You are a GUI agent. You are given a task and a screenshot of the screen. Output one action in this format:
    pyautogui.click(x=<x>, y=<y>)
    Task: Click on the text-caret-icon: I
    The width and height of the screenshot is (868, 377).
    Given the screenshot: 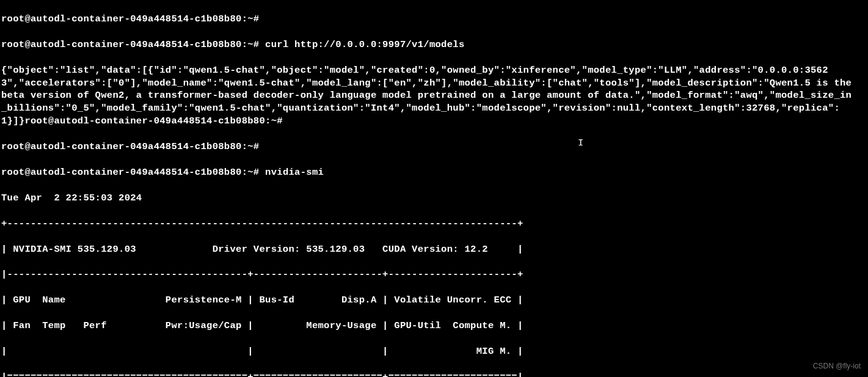 What is the action you would take?
    pyautogui.click(x=581, y=143)
    